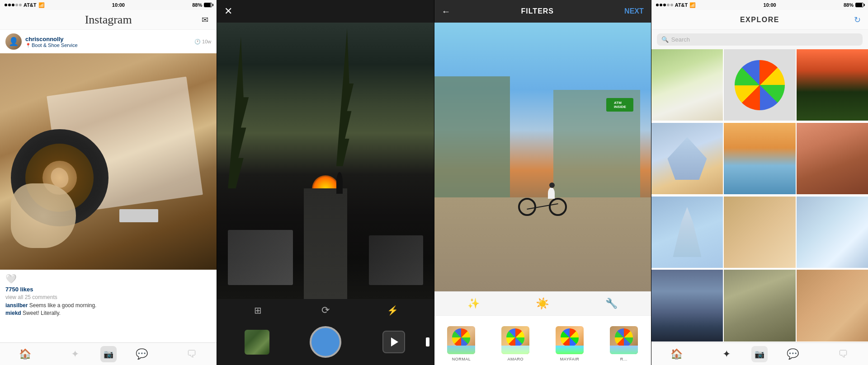 The width and height of the screenshot is (868, 365). Describe the element at coordinates (42, 5) in the screenshot. I see `wifi-icon: 📶` at that location.